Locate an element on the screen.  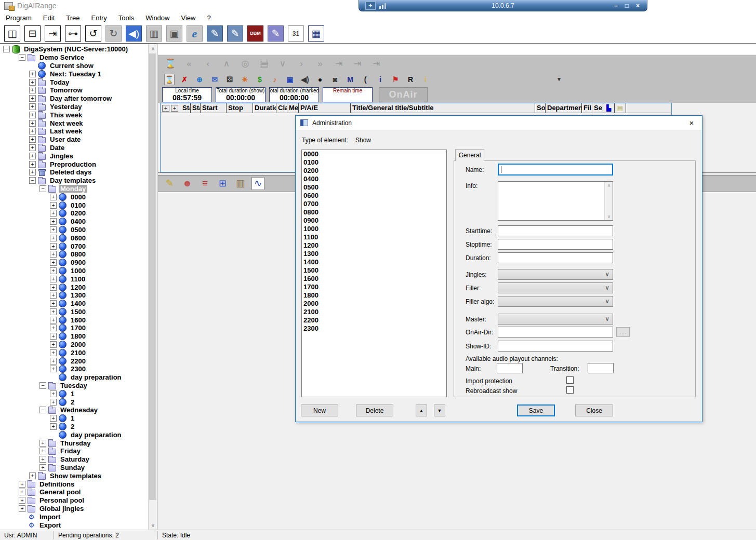
dialog-titlebar: Administration × is located at coordinates (499, 123).